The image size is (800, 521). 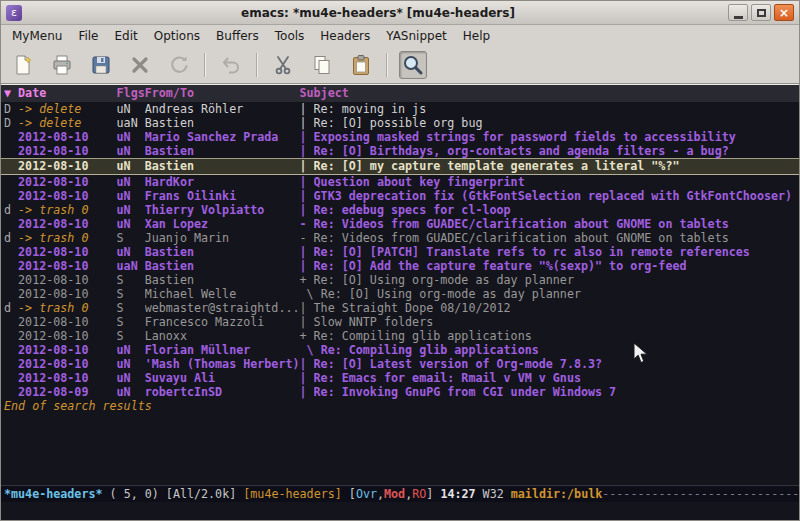 I want to click on paste-button, so click(x=361, y=65).